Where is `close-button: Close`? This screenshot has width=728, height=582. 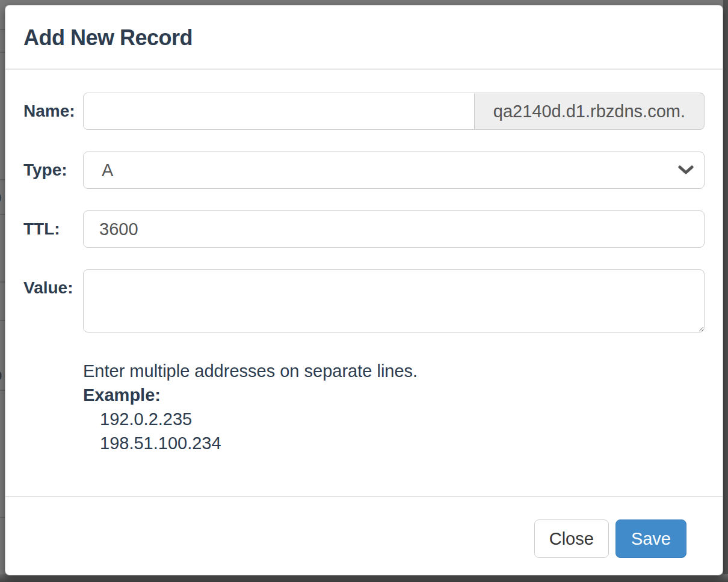 close-button: Close is located at coordinates (572, 539).